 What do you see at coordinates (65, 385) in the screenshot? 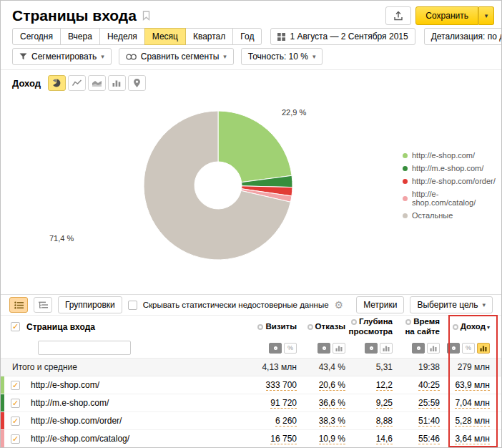
I see `row-url: http://e-shop.com/` at bounding box center [65, 385].